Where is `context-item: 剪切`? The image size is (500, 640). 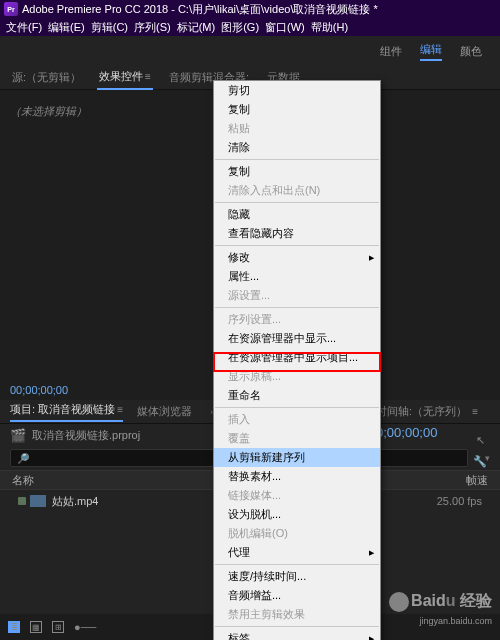 context-item: 剪切 is located at coordinates (297, 90).